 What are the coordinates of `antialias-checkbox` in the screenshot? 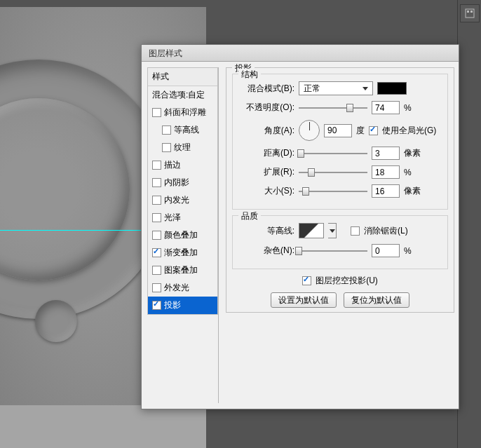 It's located at (355, 231).